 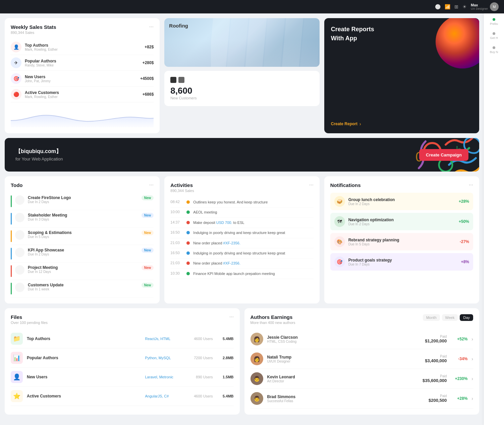 I want to click on tab-day: Day, so click(x=466, y=318).